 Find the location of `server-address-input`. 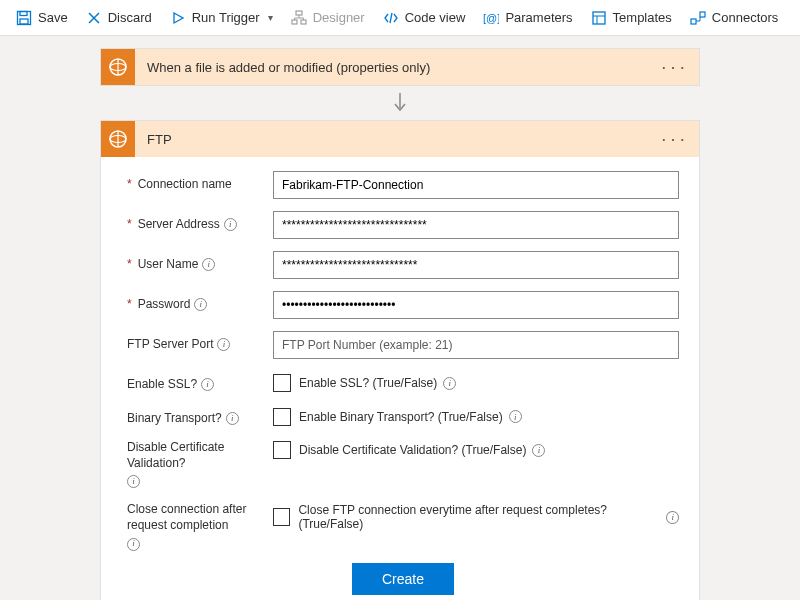

server-address-input is located at coordinates (476, 225).